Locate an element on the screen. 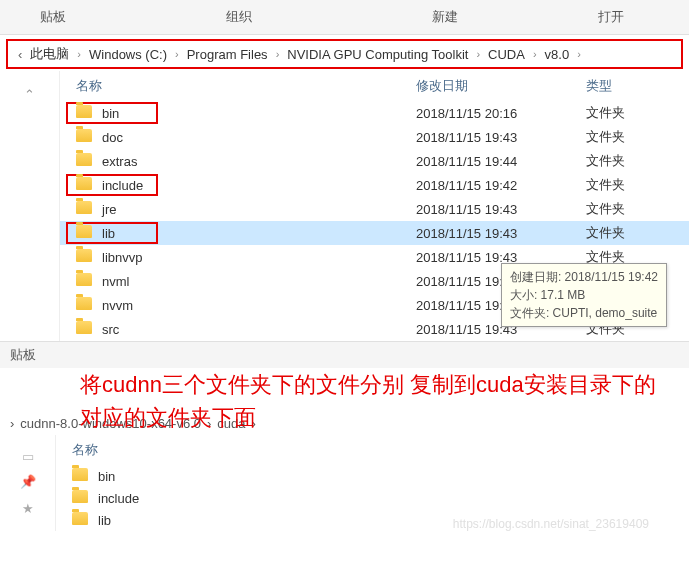 The width and height of the screenshot is (689, 583). toolbar-clipboard: 贴板 is located at coordinates (53, 17).